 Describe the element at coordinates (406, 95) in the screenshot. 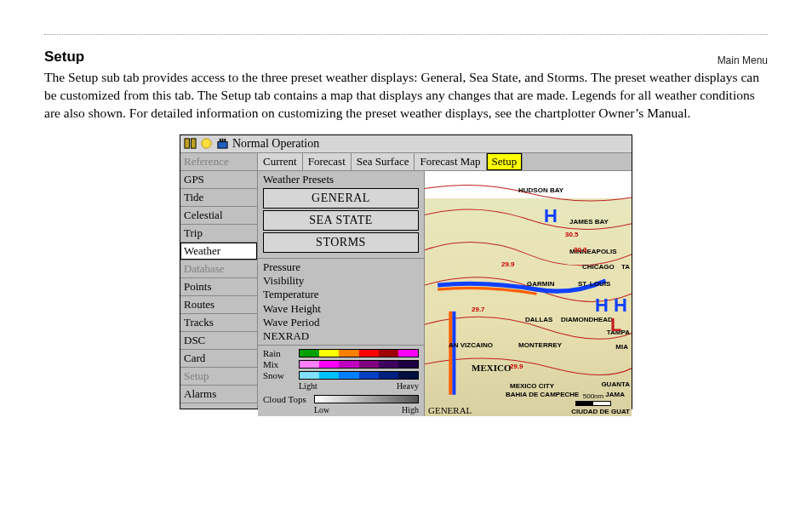

I see `section-body: The Setup sub tab provides access to the…` at that location.